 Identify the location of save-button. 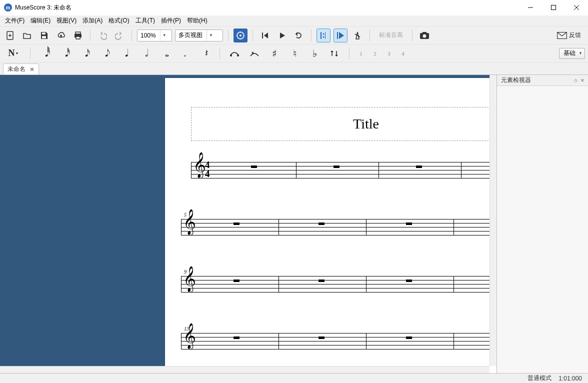
(44, 36).